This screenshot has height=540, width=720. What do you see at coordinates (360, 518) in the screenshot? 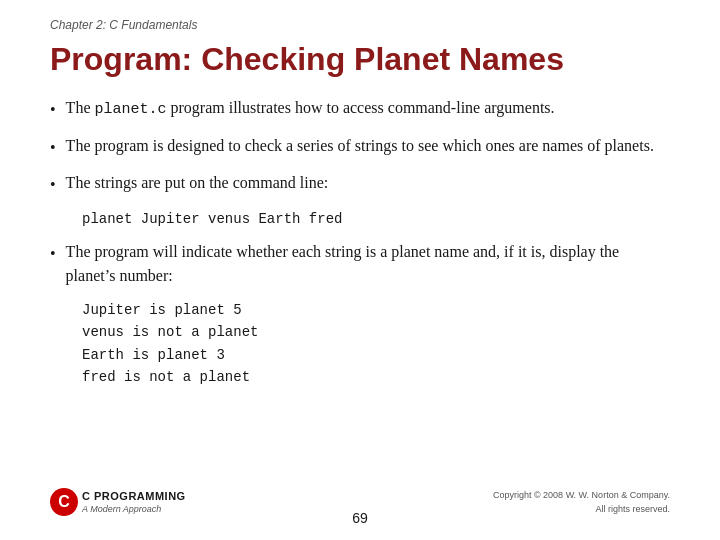
I see `page-number: 69` at bounding box center [360, 518].